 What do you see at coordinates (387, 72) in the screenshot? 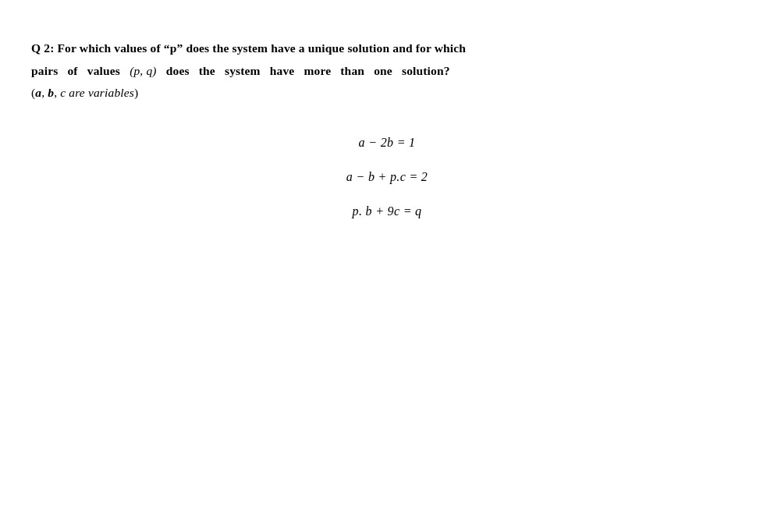
I see `question-line2: pairs of values (p, q) does the system h…` at bounding box center [387, 72].